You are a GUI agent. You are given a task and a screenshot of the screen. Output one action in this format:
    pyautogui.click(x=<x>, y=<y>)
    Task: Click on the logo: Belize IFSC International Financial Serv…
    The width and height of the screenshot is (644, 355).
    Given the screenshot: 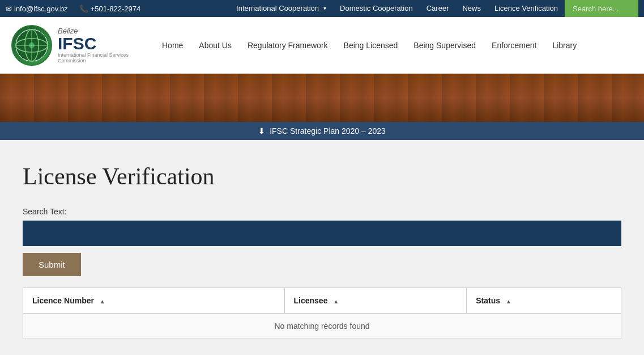 What is the action you would take?
    pyautogui.click(x=74, y=45)
    